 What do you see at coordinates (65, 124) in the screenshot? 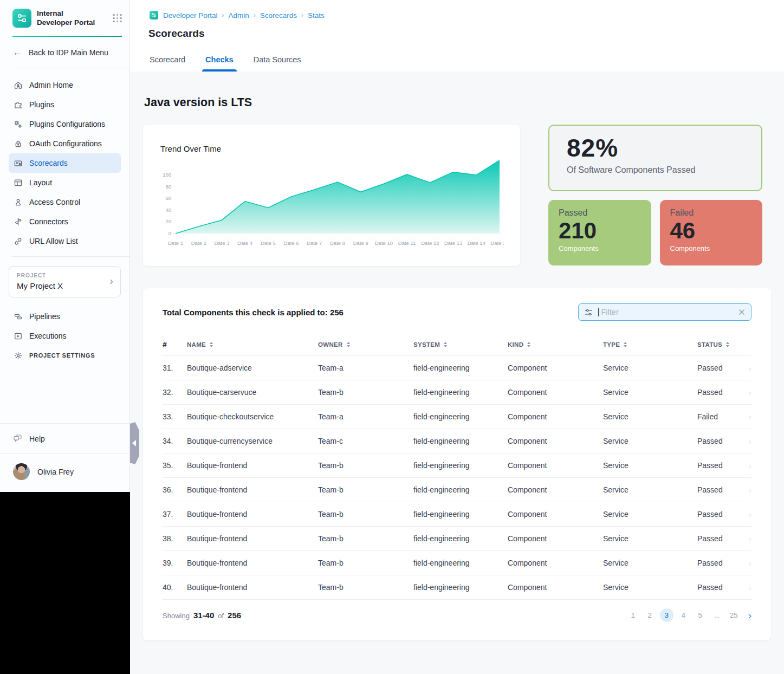
I see `sidebar-item-plugins-configurations: Plugins Configurations` at bounding box center [65, 124].